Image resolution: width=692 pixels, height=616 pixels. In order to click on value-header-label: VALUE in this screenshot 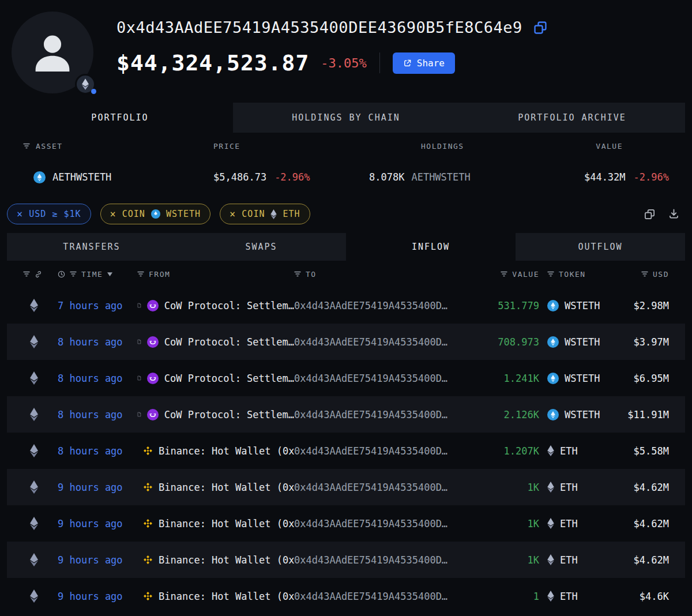, I will do `click(526, 275)`.